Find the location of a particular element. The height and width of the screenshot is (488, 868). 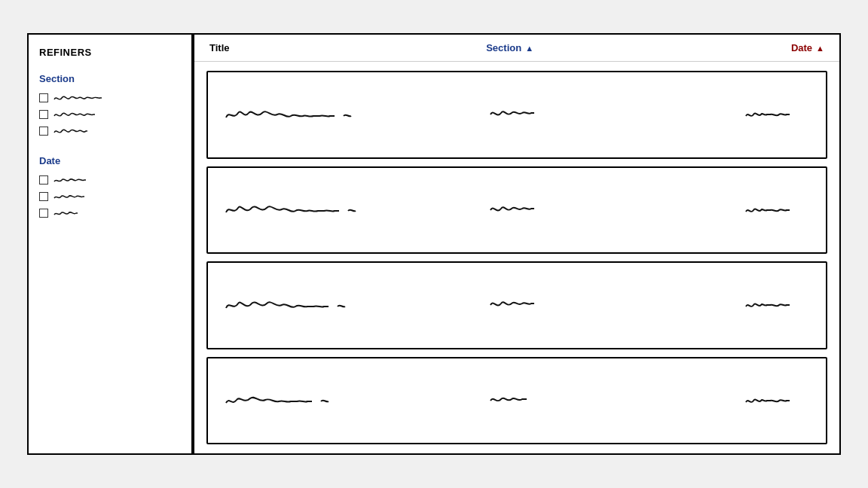

sidebar-title: REFINERS is located at coordinates (110, 53).